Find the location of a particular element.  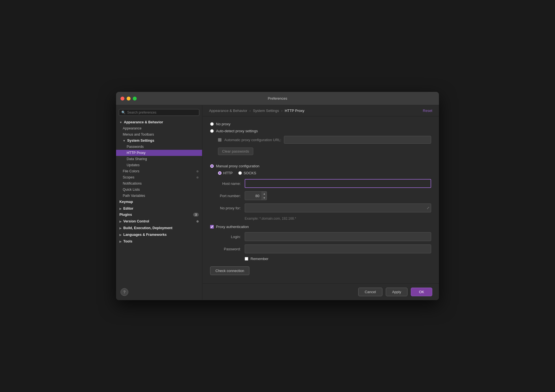

port-number-label: Port number: is located at coordinates (225, 196).